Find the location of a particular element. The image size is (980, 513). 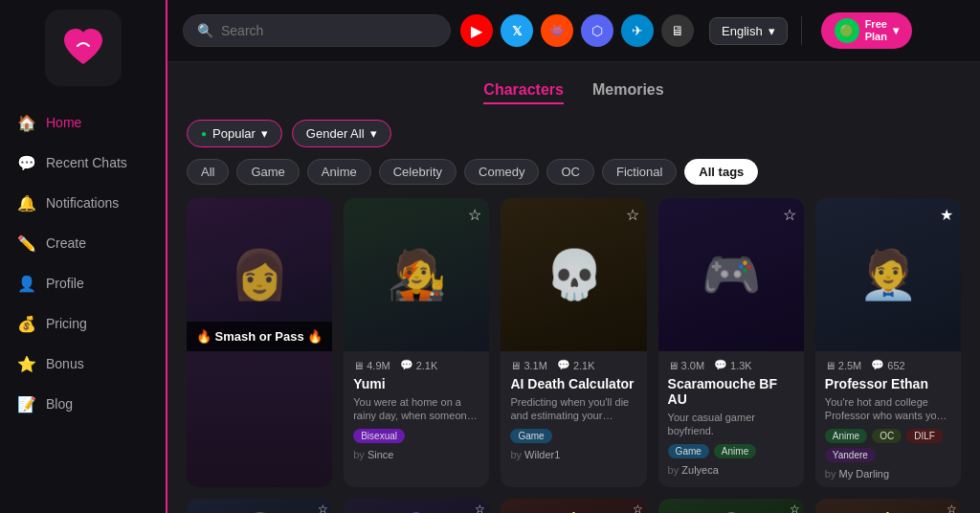

youtube-button: ▶ is located at coordinates (477, 31).